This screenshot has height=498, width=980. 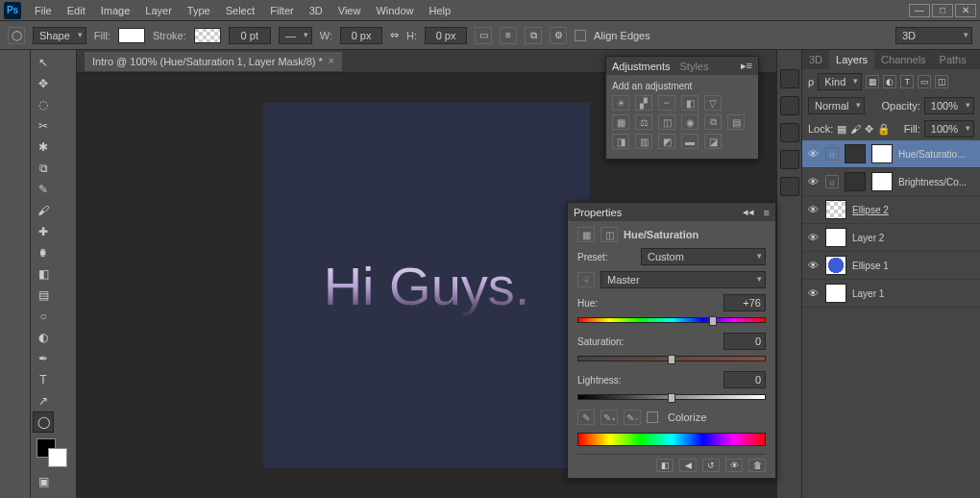 I want to click on reset-icon: ↺, so click(x=711, y=465).